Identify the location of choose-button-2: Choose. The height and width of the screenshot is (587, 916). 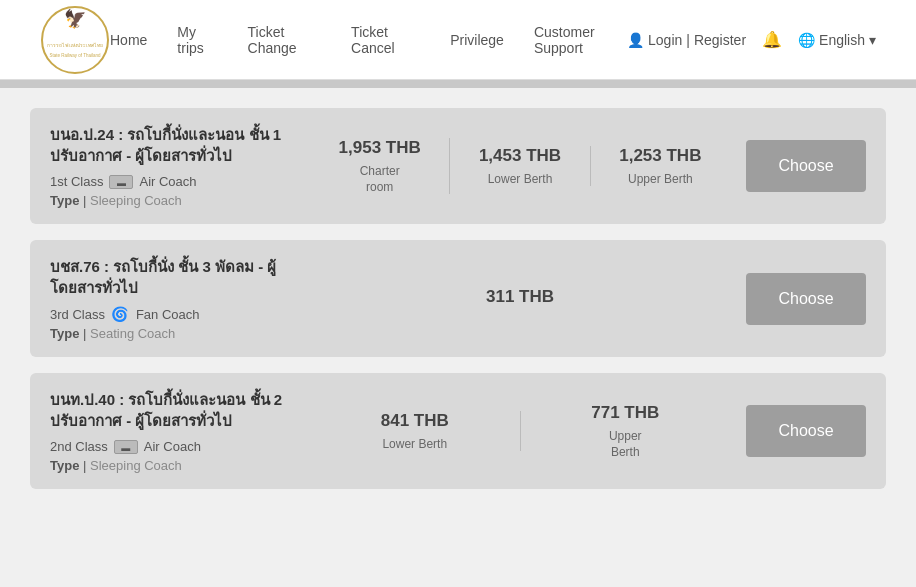
(806, 299).